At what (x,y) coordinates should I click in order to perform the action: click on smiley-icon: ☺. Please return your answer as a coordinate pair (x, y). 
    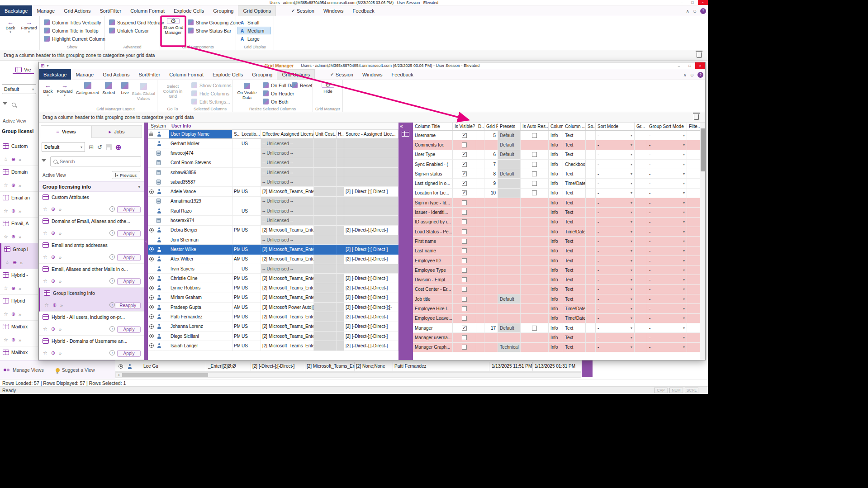
    Looking at the image, I should click on (692, 75).